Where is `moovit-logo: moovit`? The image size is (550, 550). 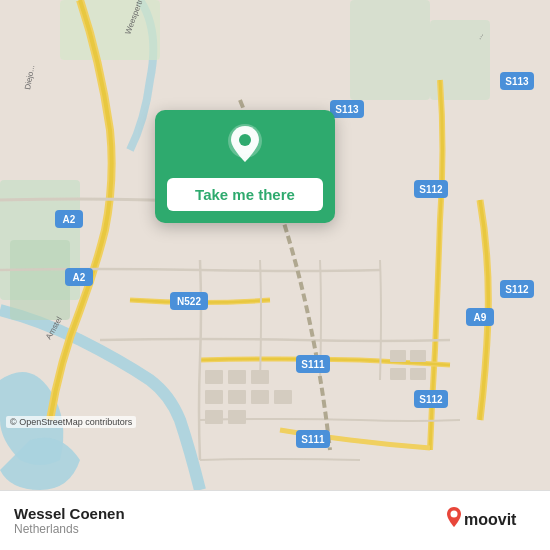
moovit-logo: moovit is located at coordinates (491, 521).